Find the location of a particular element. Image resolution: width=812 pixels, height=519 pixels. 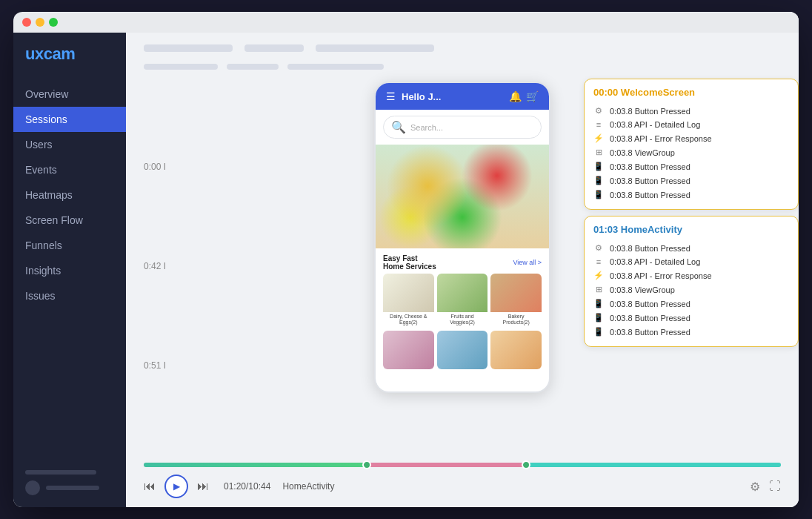

controls-right: ⚙ ⛶ is located at coordinates (765, 486).